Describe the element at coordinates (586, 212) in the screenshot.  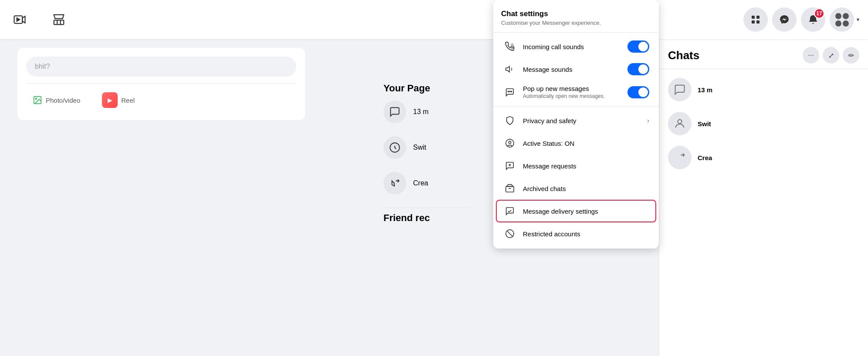
I see `message-delivery-settings-label: Message delivery settings` at that location.